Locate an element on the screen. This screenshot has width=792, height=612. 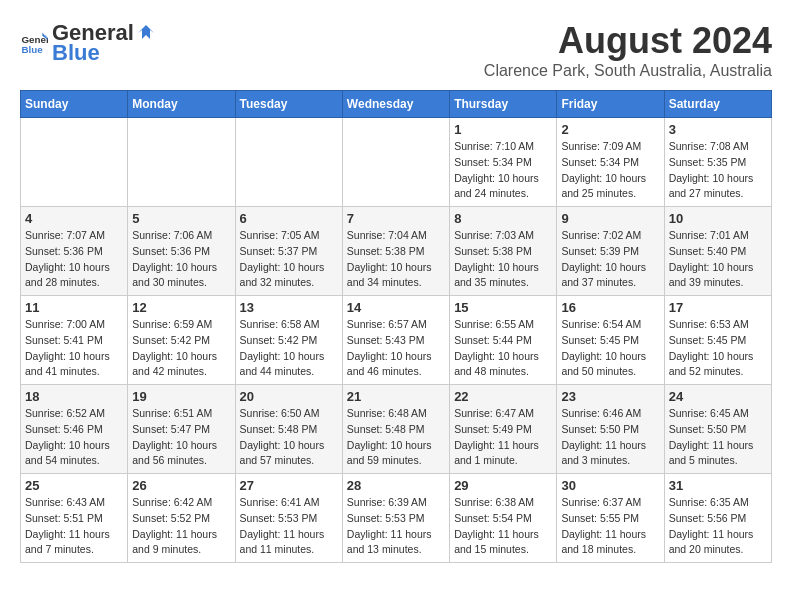
day-number: 15 is located at coordinates (503, 308).